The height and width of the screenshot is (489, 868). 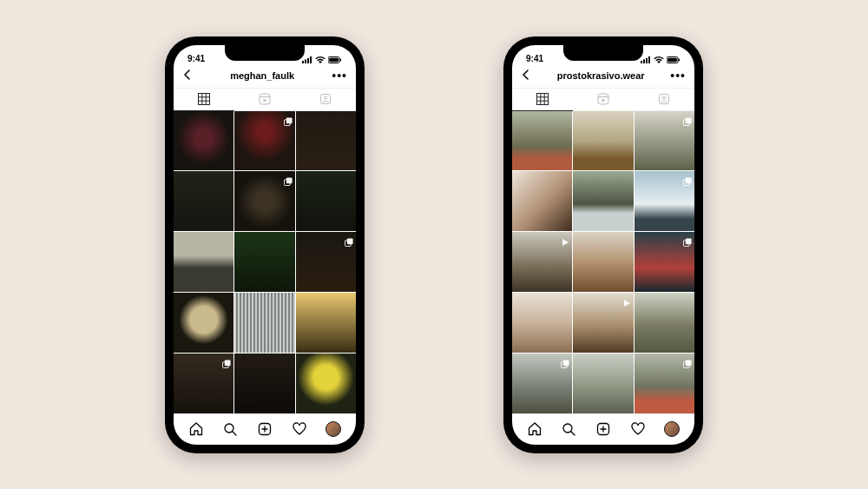 What do you see at coordinates (603, 76) in the screenshot?
I see `profile-navbar: prostokrasivo.wear •••` at bounding box center [603, 76].